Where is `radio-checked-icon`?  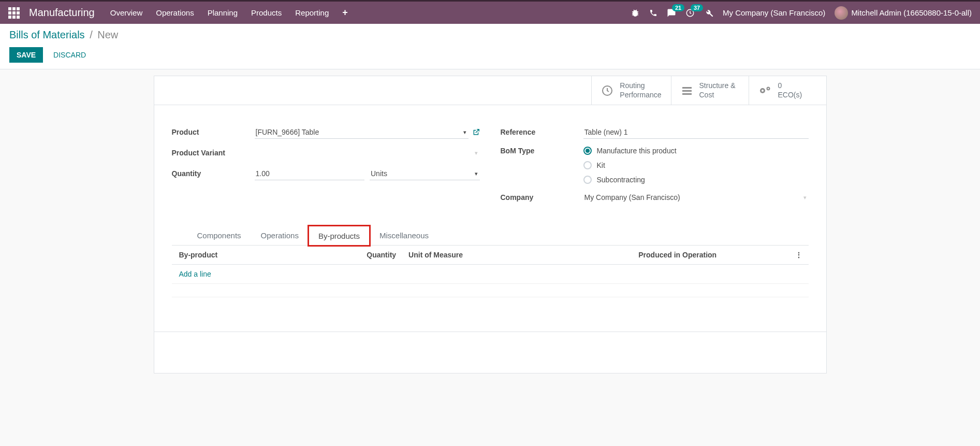
radio-checked-icon is located at coordinates (588, 151).